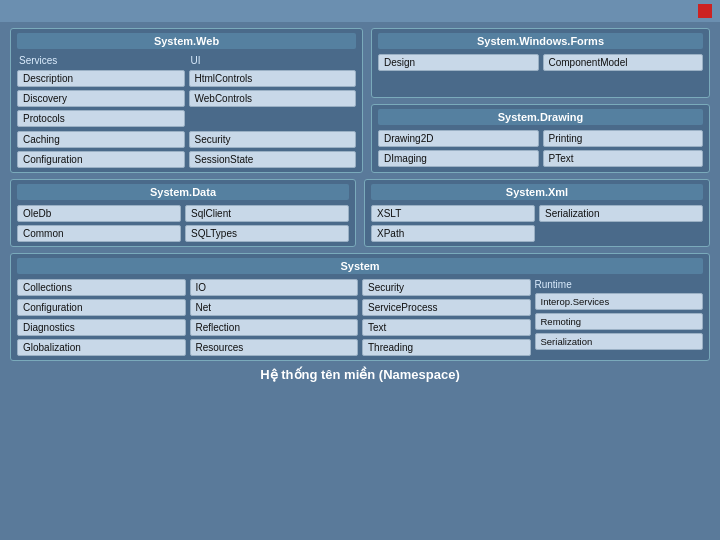  What do you see at coordinates (620, 322) in the screenshot?
I see `remoting-item: Remoting` at bounding box center [620, 322].